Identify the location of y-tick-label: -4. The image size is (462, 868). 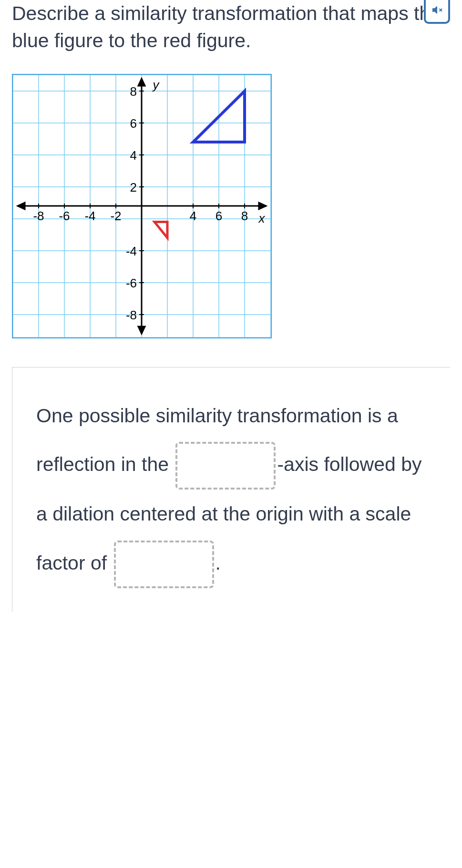
(132, 251).